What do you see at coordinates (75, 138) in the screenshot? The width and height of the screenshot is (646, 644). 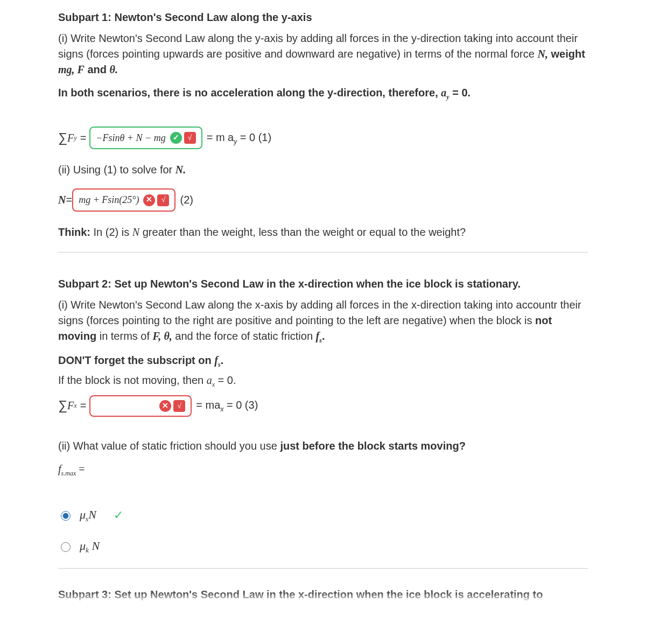 I see `eq1-Fy-sub: y` at bounding box center [75, 138].